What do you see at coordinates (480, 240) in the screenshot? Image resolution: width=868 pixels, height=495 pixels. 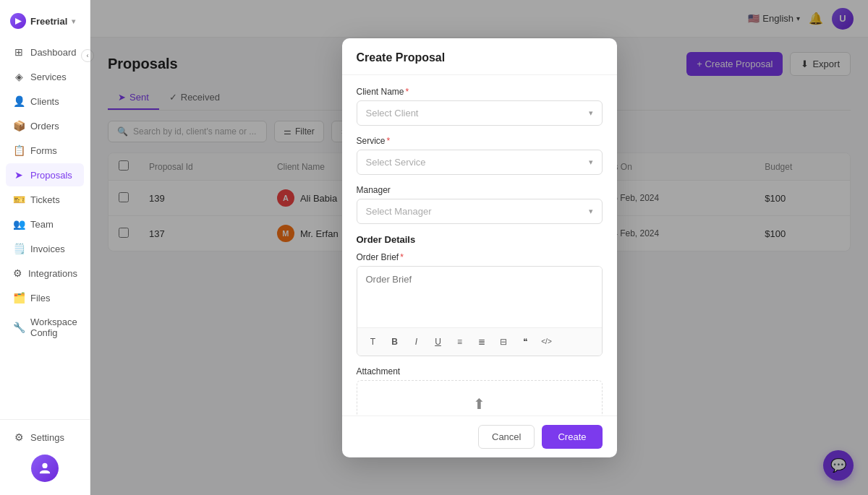 I see `order-details-title: Order Details` at bounding box center [480, 240].